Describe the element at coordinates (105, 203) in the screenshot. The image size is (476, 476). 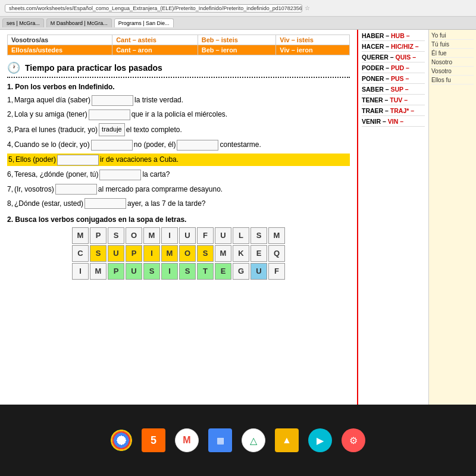
I see `ex8-input` at that location.